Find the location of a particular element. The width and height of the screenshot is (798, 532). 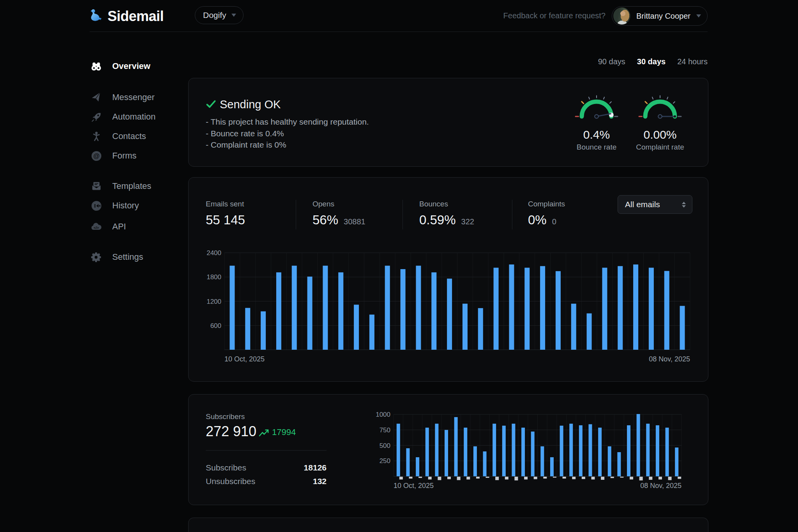

email-filter-select: All emails is located at coordinates (655, 204).